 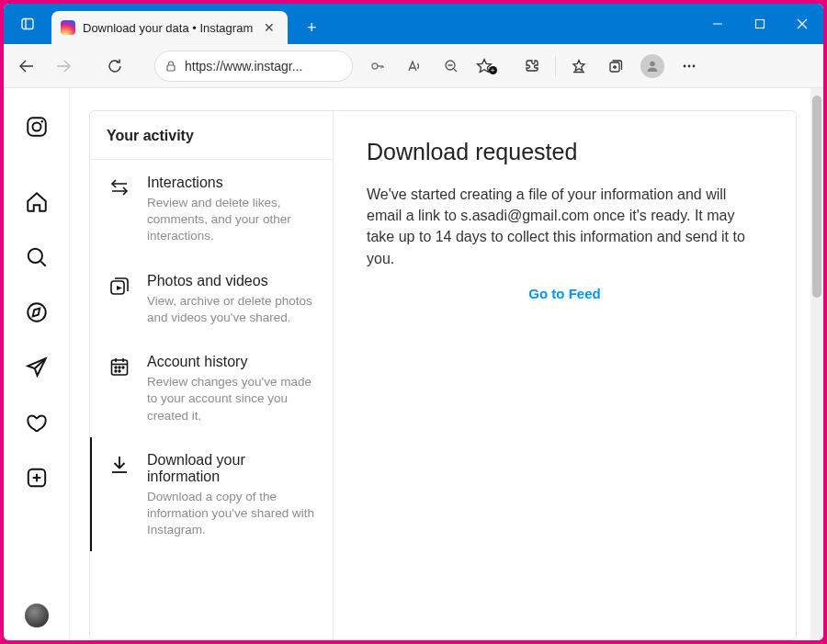 I want to click on favorites-list-button, so click(x=579, y=66).